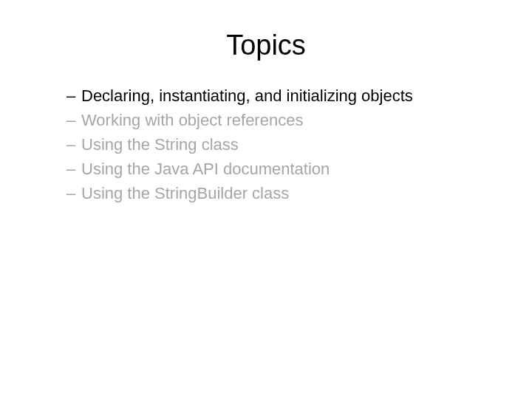  Describe the element at coordinates (277, 168) in the screenshot. I see `list-item: Using the Java API documentation` at that location.